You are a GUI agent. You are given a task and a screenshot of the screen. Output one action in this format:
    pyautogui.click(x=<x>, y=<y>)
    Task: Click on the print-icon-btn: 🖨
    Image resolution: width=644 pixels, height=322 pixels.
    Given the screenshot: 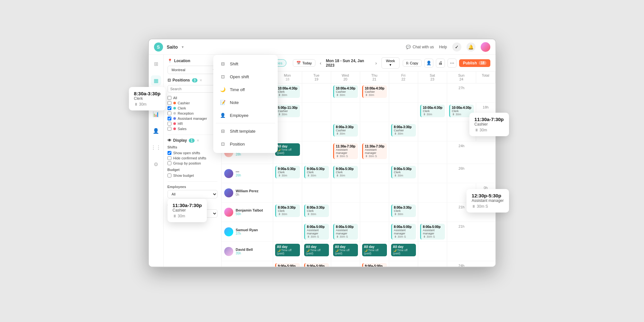 What is the action you would take?
    pyautogui.click(x=440, y=63)
    